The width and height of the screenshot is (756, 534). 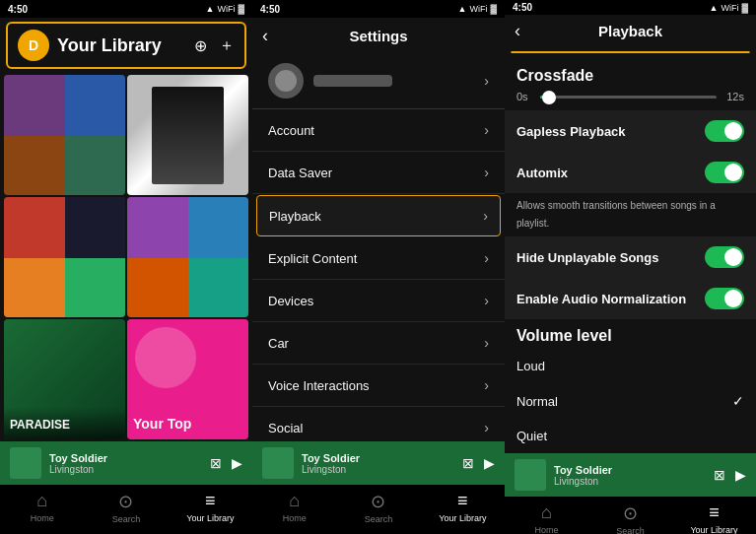 What do you see at coordinates (378, 216) in the screenshot?
I see `settings-item-playback: Playback ›` at bounding box center [378, 216].